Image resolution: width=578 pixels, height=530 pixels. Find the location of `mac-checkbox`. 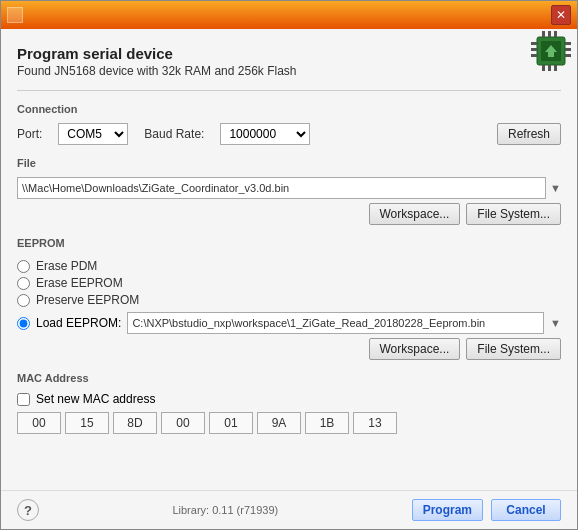

mac-checkbox is located at coordinates (24, 400).